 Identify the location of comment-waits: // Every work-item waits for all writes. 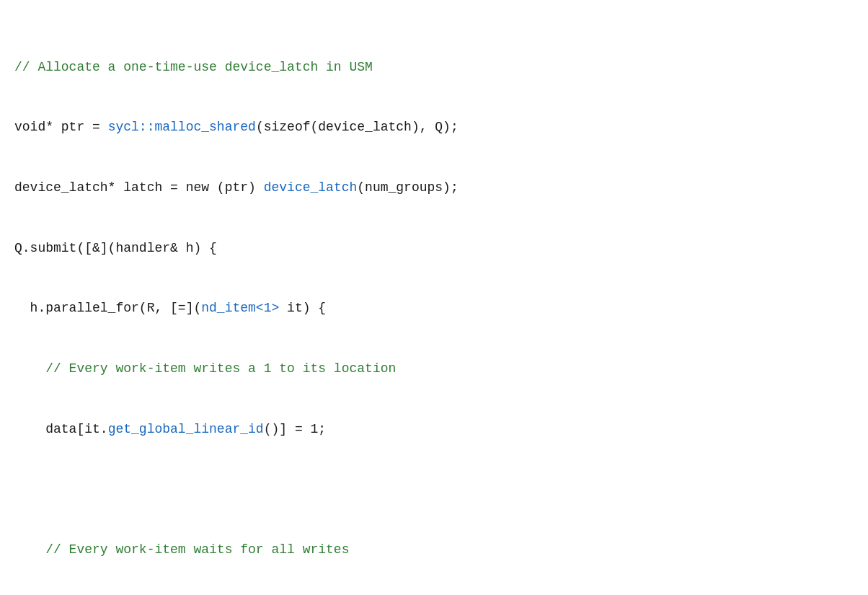
(182, 550).